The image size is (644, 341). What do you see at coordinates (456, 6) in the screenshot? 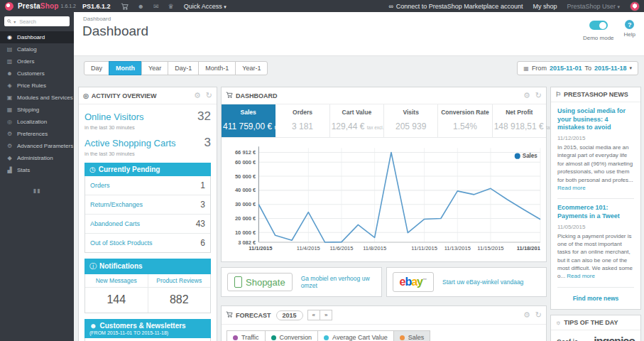
I see `marketplace-link: ∞Connect to PrestaShop Marketplace accou…` at bounding box center [456, 6].